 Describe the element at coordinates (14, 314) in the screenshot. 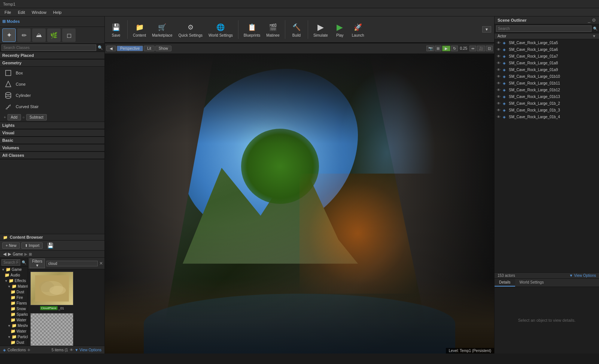

I see `folder-sparks: 📁Sparks` at that location.